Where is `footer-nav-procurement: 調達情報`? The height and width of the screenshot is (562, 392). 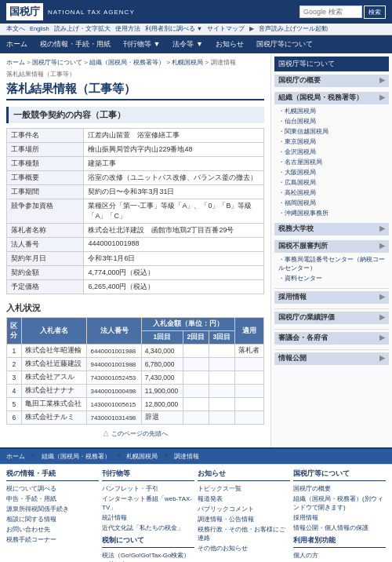
footer-nav-procurement: 調達情報 is located at coordinates (187, 457).